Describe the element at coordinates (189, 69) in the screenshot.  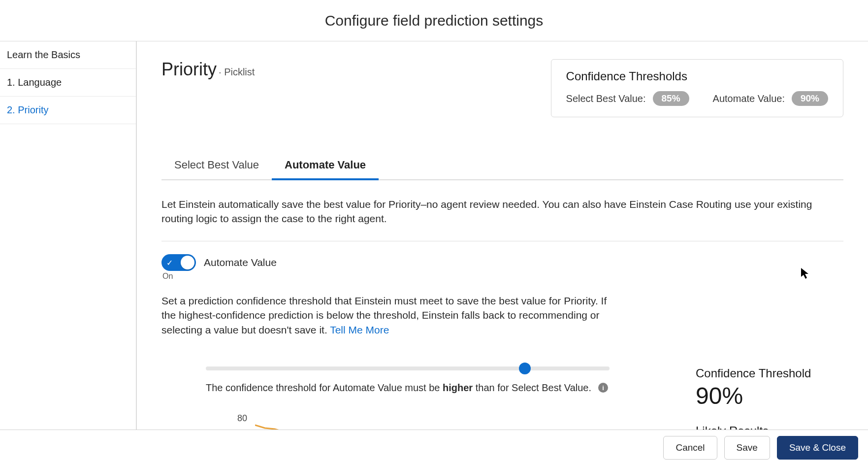
I see `field-name: Priority` at that location.